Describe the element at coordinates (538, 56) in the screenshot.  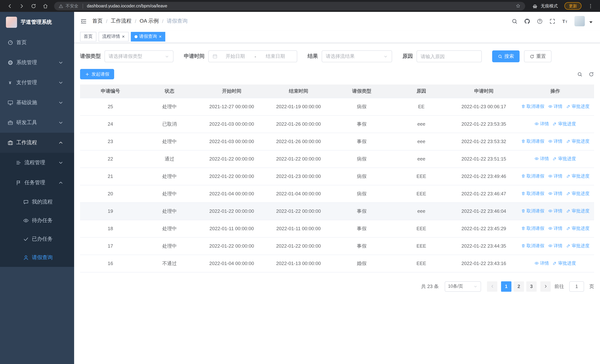
I see `reset-button: 重置` at that location.